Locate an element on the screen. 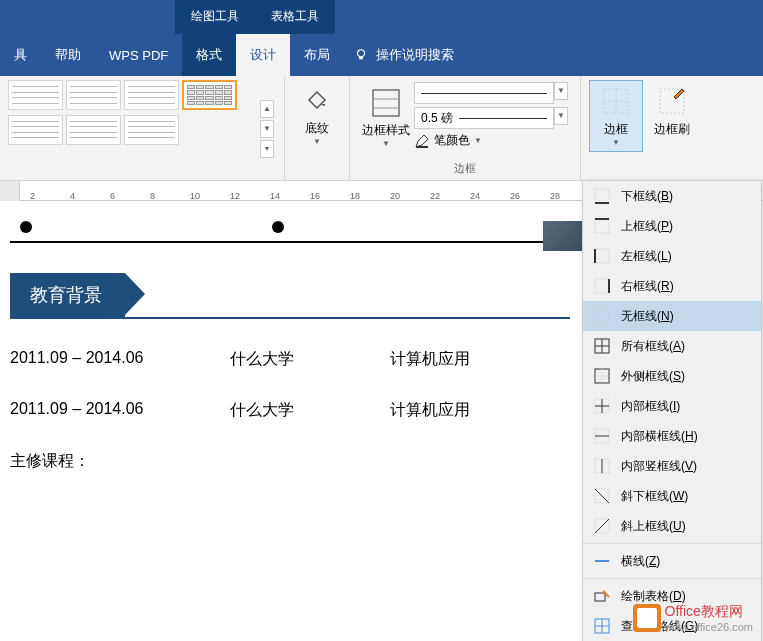  gallery-more-icon: ▾ is located at coordinates (267, 149).